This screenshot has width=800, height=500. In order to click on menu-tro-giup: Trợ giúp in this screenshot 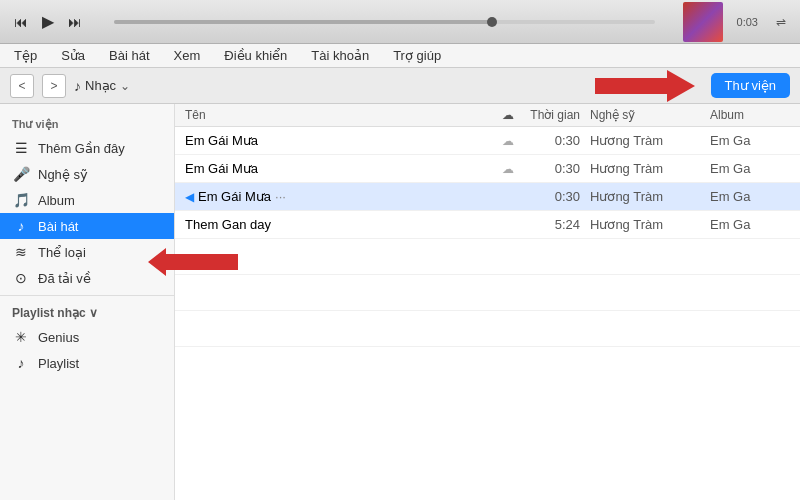, I will do `click(417, 56)`.